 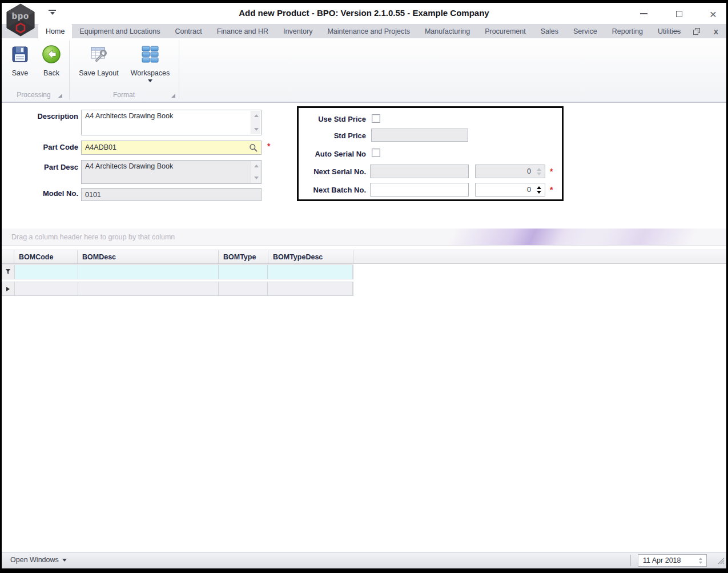 What do you see at coordinates (369, 31) in the screenshot?
I see `tab-maintenance-and-projects: Maintenance and Projects` at bounding box center [369, 31].